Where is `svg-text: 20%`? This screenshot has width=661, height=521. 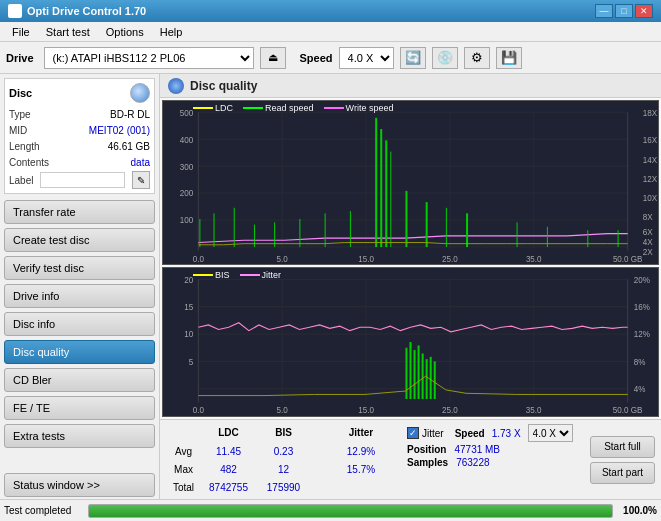 svg-text: 20% is located at coordinates (642, 280).